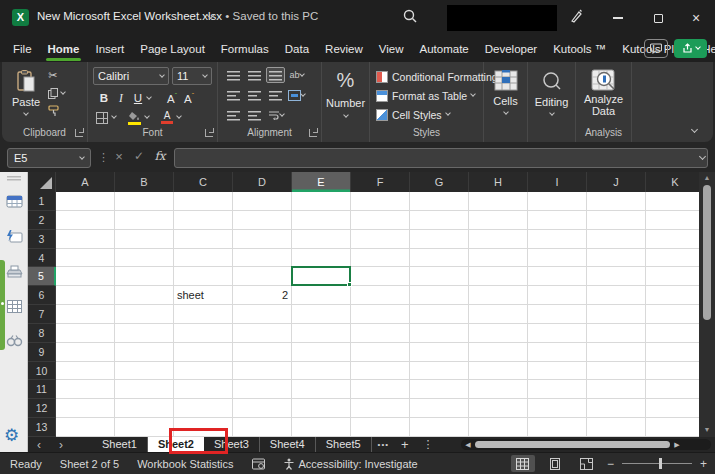 This screenshot has height=474, width=715. What do you see at coordinates (42, 428) in the screenshot?
I see `row-header-13: 13` at bounding box center [42, 428].